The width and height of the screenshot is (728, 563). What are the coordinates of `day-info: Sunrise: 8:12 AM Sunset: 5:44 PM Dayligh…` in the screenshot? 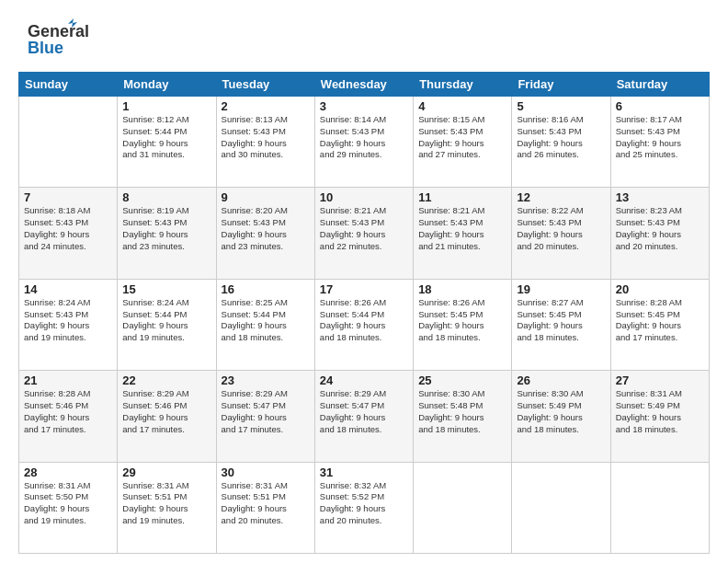 It's located at (166, 138).